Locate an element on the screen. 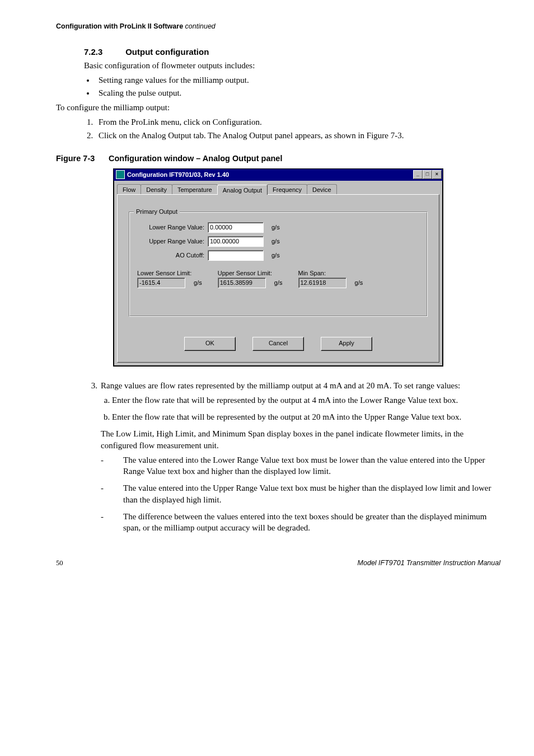 This screenshot has height=756, width=534. intro-paragraph: Basic configuration of flowmeter outputs… is located at coordinates (292, 65).